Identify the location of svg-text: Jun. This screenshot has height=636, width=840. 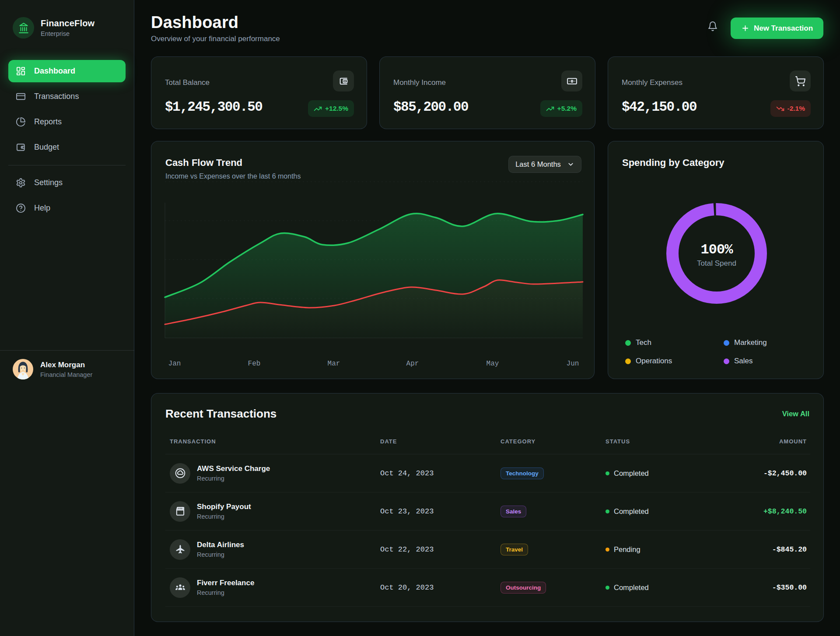
(573, 364).